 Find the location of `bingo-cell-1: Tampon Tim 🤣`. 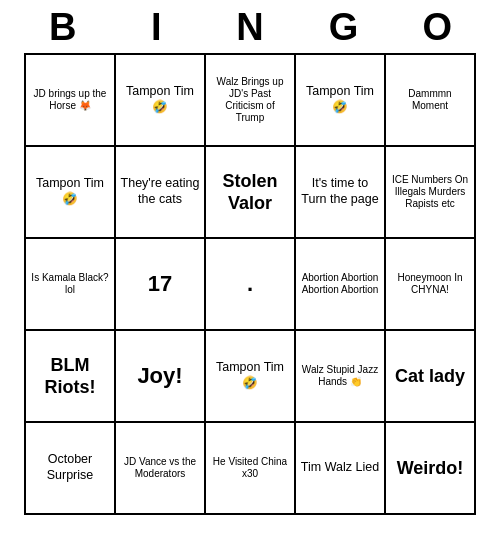

bingo-cell-1: Tampon Tim 🤣 is located at coordinates (161, 101).